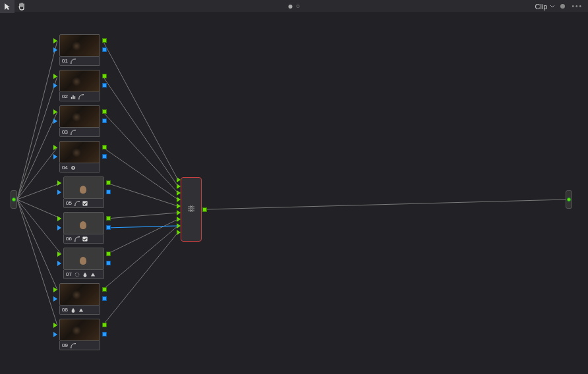 The image size is (588, 374). I want to click on grade-node-04: 04, so click(80, 157).